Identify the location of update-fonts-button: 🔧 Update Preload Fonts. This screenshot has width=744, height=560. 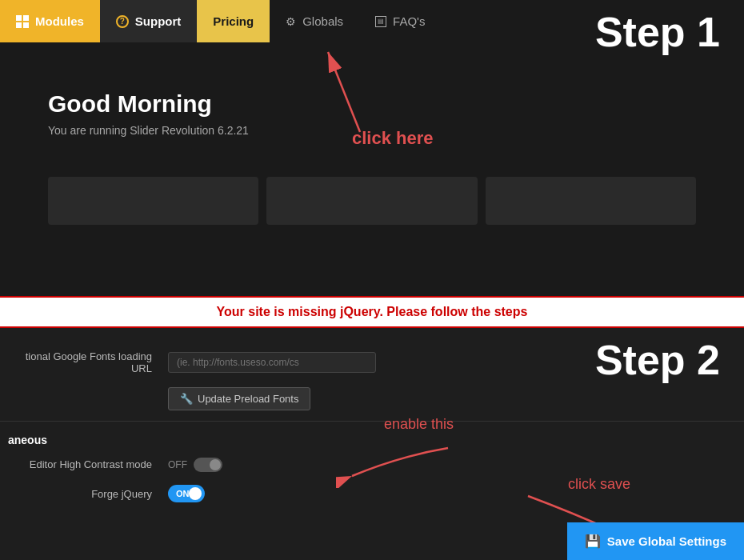
(239, 398).